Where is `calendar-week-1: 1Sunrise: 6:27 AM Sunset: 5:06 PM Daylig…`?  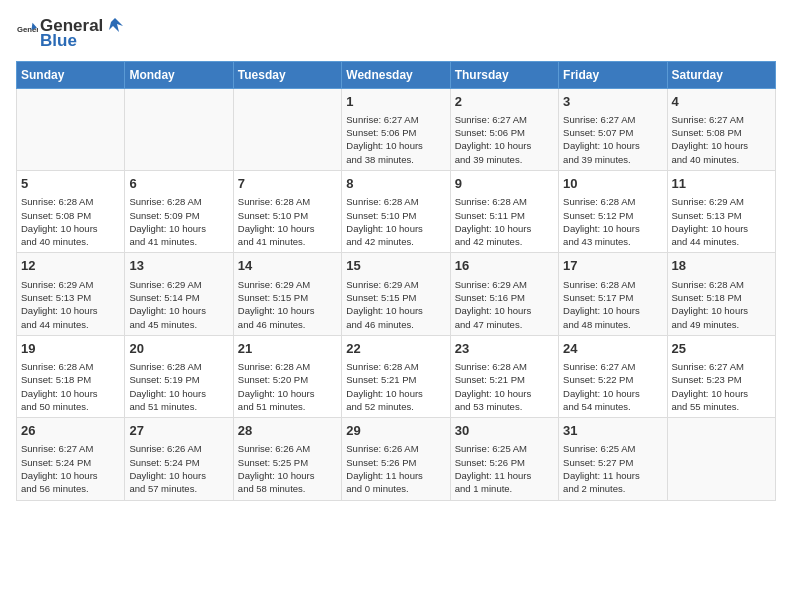 calendar-week-1: 1Sunrise: 6:27 AM Sunset: 5:06 PM Daylig… is located at coordinates (396, 129).